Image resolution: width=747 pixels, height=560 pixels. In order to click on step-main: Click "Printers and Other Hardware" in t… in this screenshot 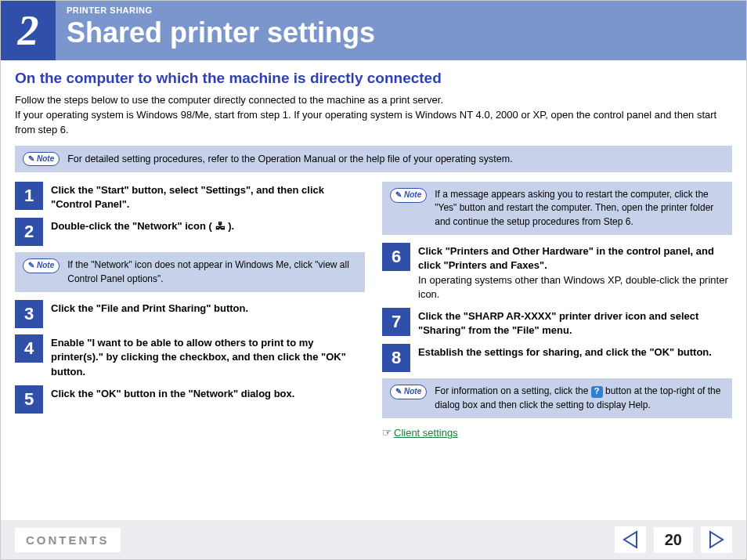, I will do `click(566, 258)`.